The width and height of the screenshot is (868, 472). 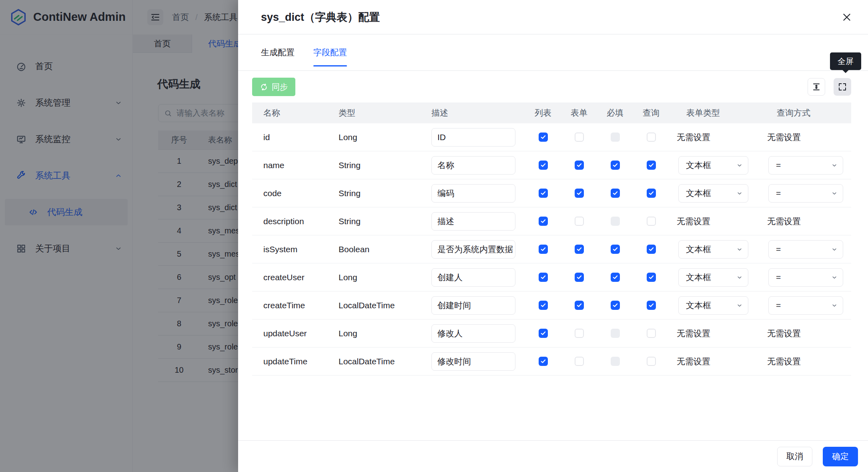 I want to click on col-header-form: 表单, so click(x=579, y=113).